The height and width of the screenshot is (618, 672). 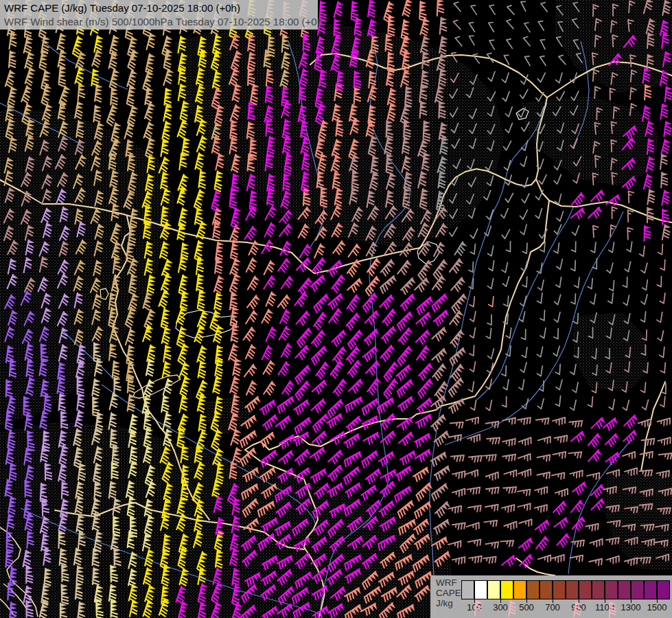 What do you see at coordinates (55, 240) in the screenshot?
I see `wind-barbs-khaki` at bounding box center [55, 240].